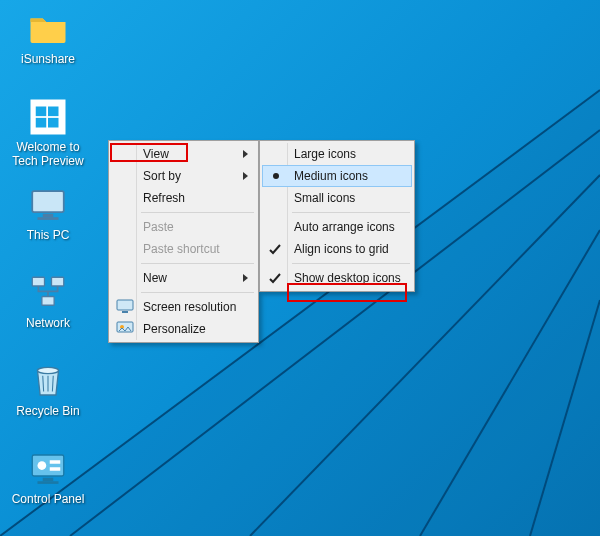 The image size is (600, 536). I want to click on menu-item-paste: Paste, so click(184, 227).